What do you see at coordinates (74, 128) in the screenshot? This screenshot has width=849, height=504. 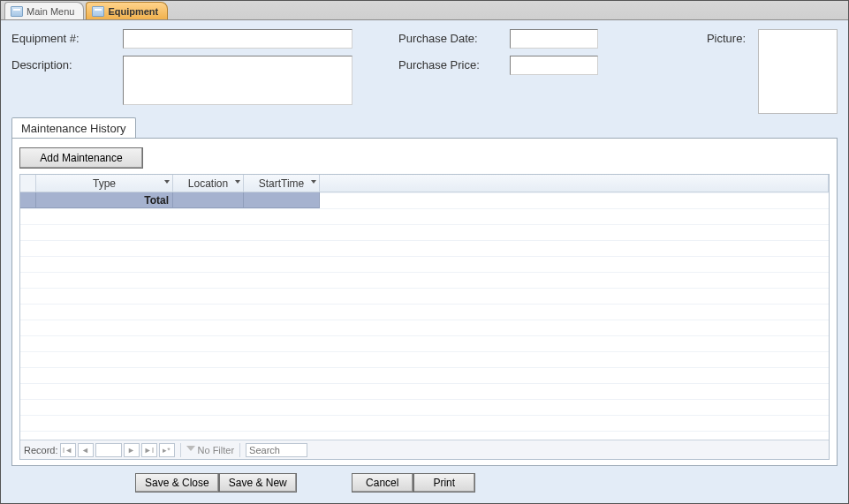 I see `tab-maintenance-history: Maintenance History` at bounding box center [74, 128].